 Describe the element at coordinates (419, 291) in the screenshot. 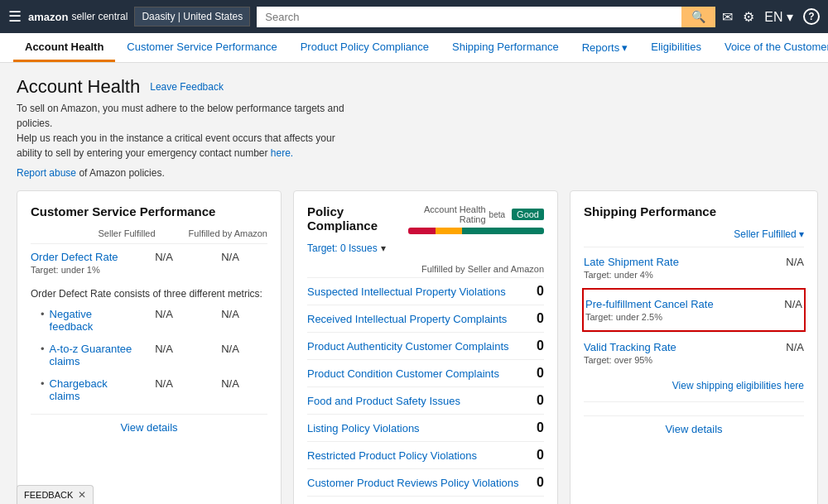

I see `siip-link: Suspected Intellectual Property Violatio…` at that location.